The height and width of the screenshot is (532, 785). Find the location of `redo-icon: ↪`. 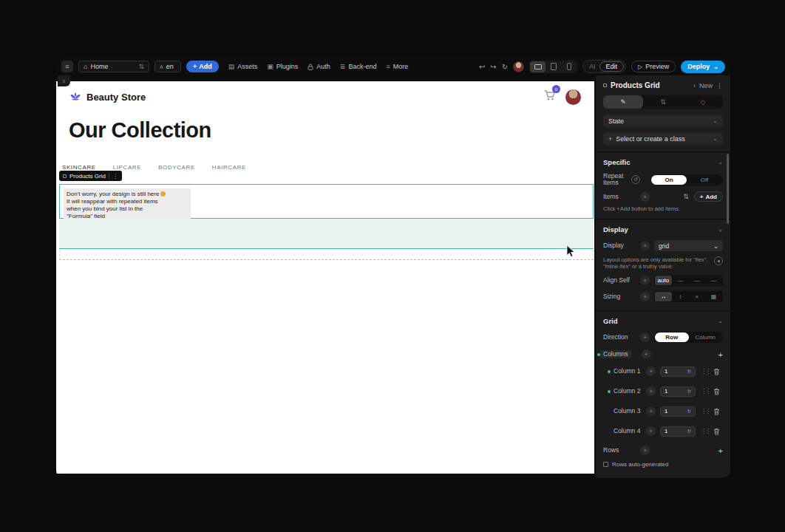

redo-icon: ↪ is located at coordinates (493, 66).